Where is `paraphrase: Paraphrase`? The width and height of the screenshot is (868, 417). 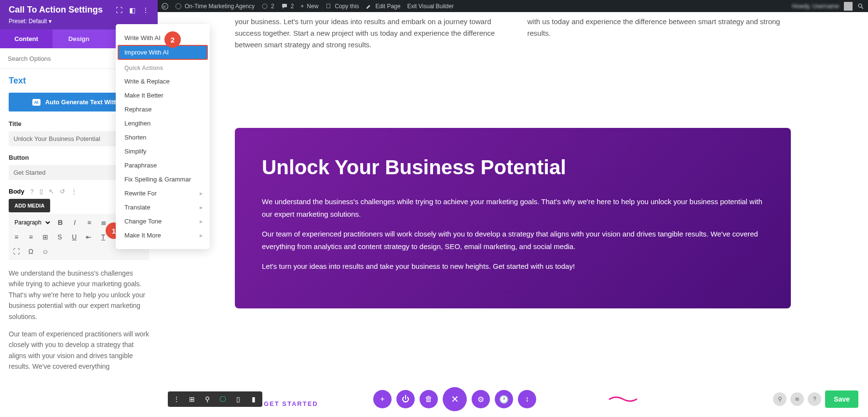 paraphrase: Paraphrase is located at coordinates (163, 165).